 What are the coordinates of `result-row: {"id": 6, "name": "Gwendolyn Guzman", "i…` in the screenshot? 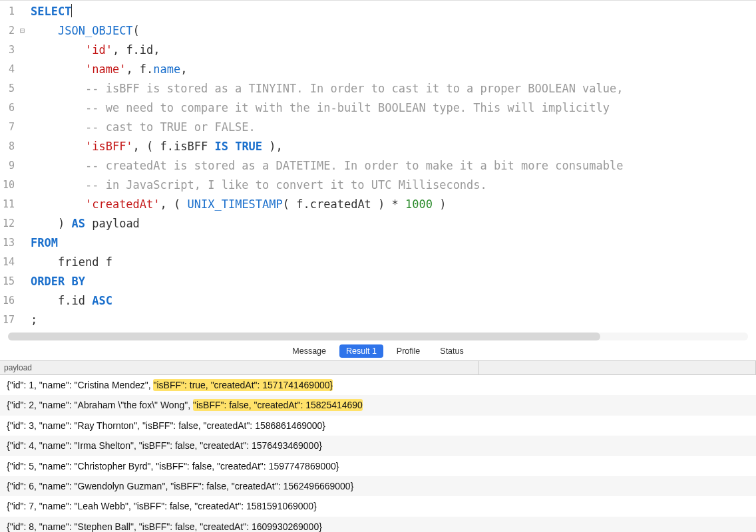 It's located at (378, 486).